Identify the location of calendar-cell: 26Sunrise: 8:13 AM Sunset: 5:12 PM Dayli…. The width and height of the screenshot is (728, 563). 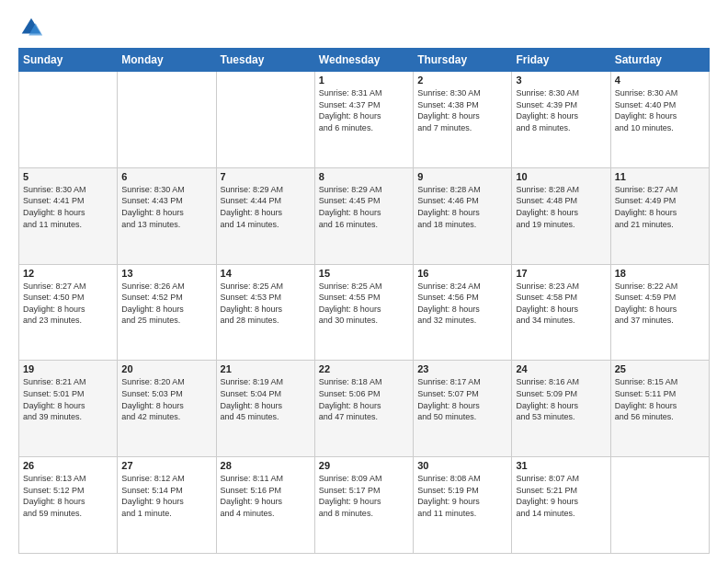
(68, 506).